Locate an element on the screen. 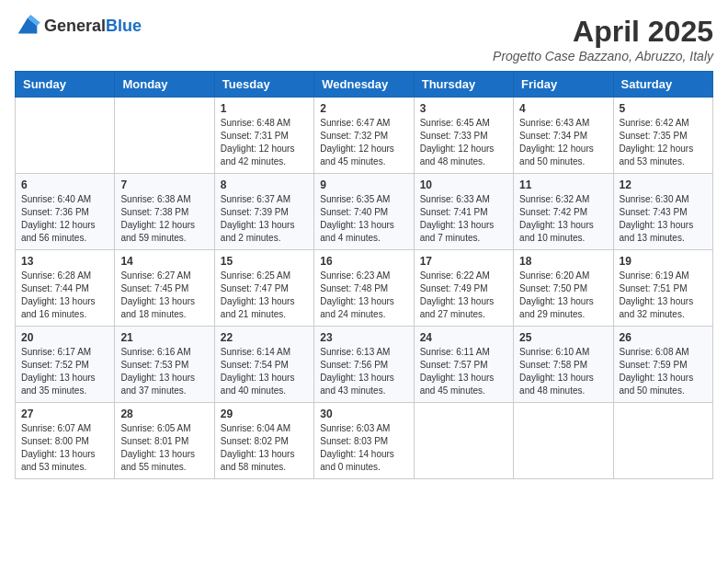 The height and width of the screenshot is (563, 728). day-number: 20 is located at coordinates (64, 338).